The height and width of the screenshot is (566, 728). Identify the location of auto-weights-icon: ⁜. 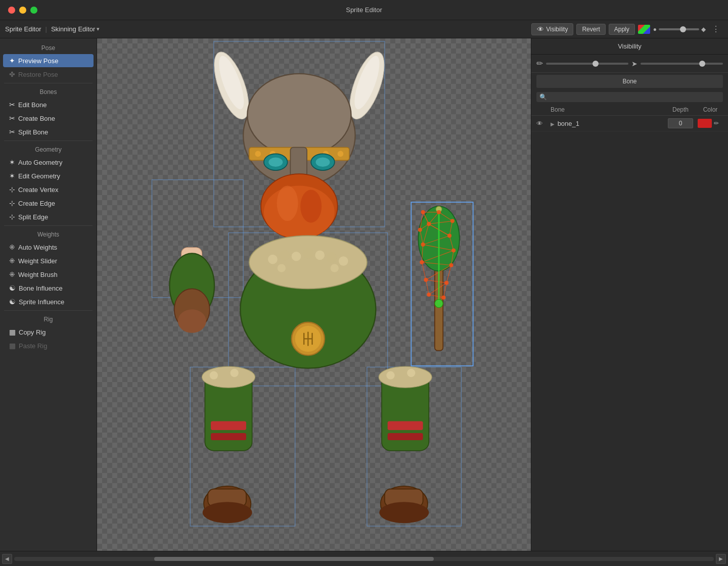
(12, 247).